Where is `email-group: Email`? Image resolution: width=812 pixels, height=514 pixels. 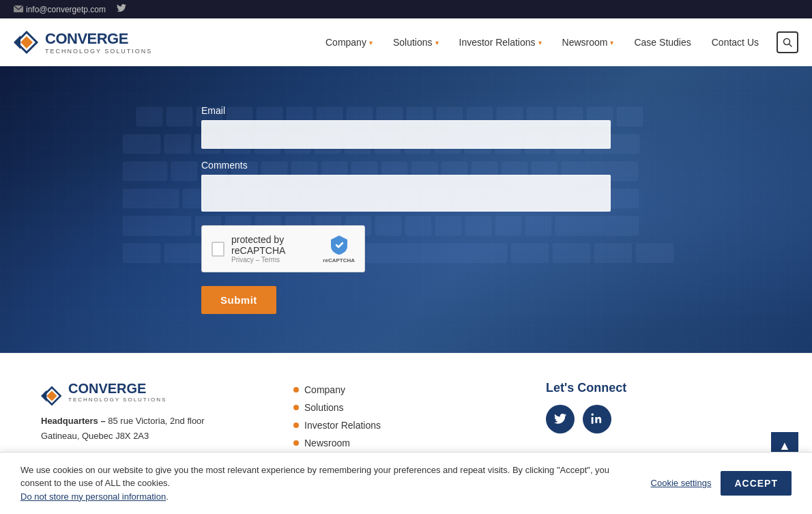
email-group: Email is located at coordinates (406, 127).